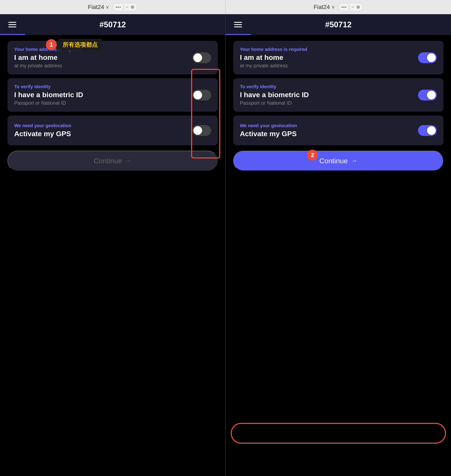 This screenshot has height=476, width=451. What do you see at coordinates (107, 7) in the screenshot?
I see `browser-left-chevron-icon: ∨` at bounding box center [107, 7].